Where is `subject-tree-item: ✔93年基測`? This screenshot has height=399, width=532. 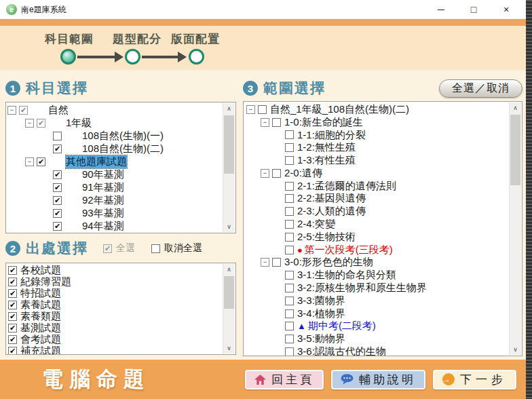 subject-tree-item: ✔93年基測 is located at coordinates (114, 213).